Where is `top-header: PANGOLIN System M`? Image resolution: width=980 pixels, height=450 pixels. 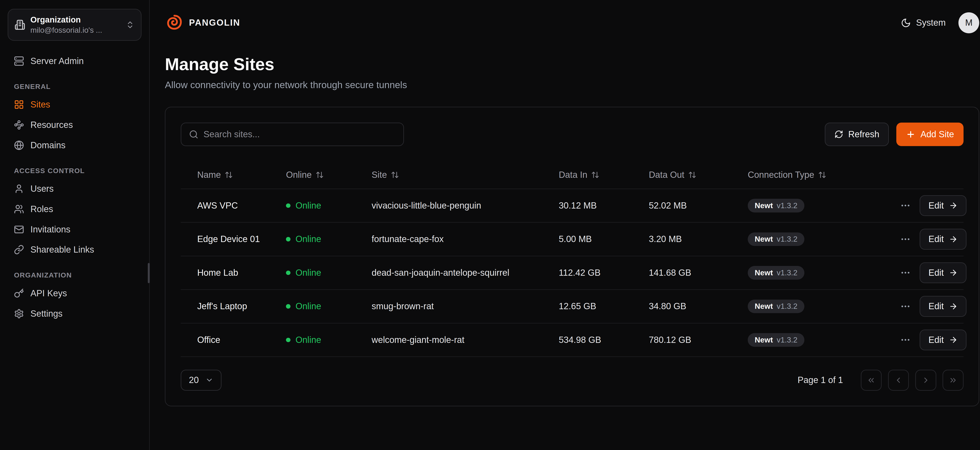 top-header: PANGOLIN System M is located at coordinates (565, 23).